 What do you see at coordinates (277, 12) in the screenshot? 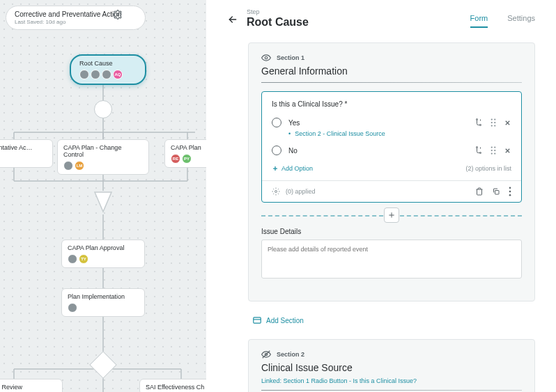
I see `step-label: Step` at bounding box center [277, 12].